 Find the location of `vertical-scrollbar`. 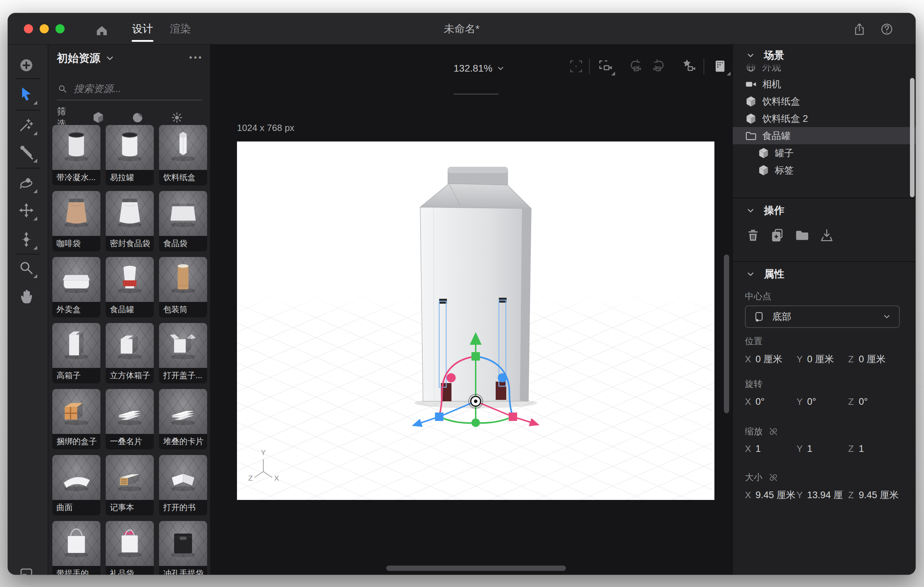

vertical-scrollbar is located at coordinates (727, 334).